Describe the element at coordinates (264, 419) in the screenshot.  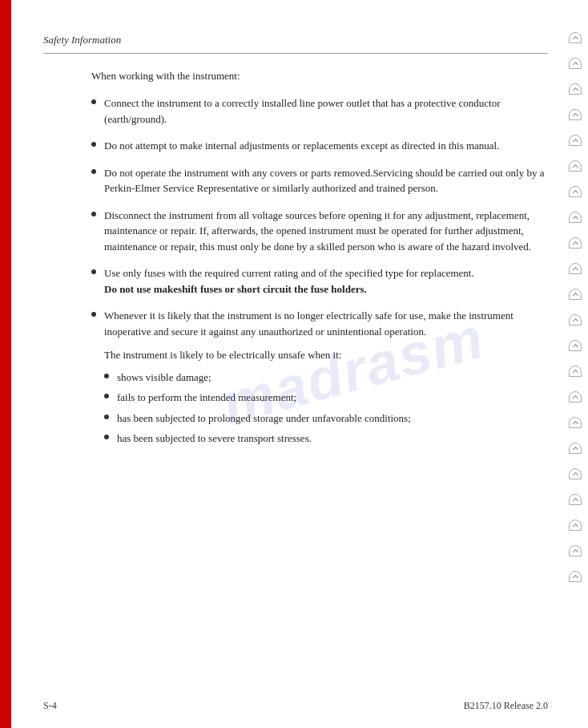
I see `sub-bullet-text-3: has been subjected to prolonged storage …` at that location.